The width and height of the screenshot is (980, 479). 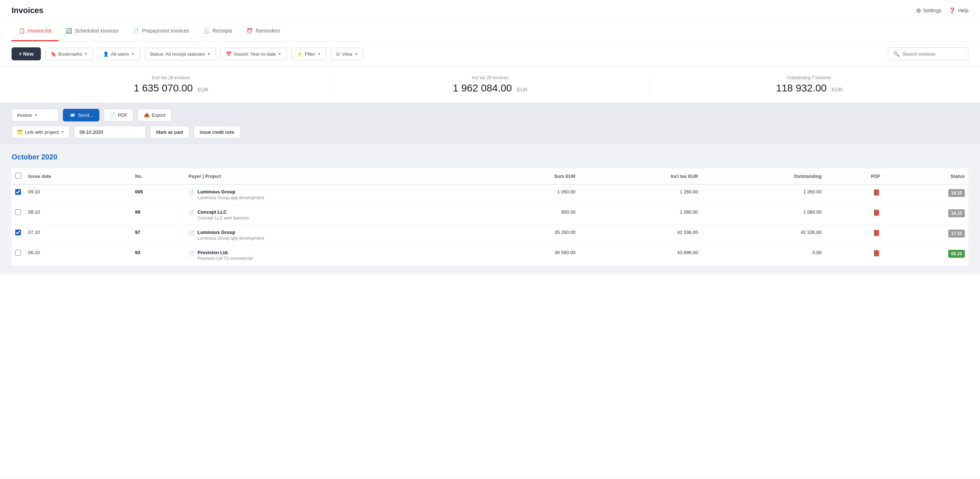 What do you see at coordinates (86, 54) in the screenshot?
I see `bookmarks-arrow: ▼` at bounding box center [86, 54].